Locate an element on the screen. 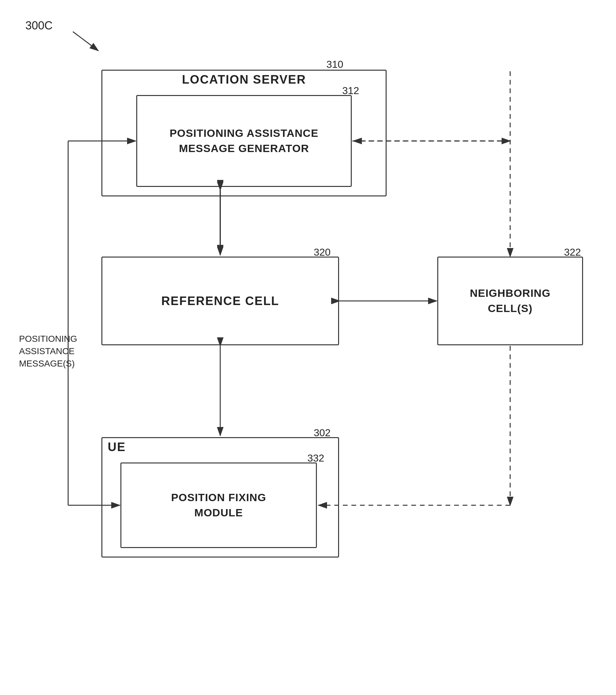 The height and width of the screenshot is (695, 616). diagram-label: 300C is located at coordinates (39, 26).